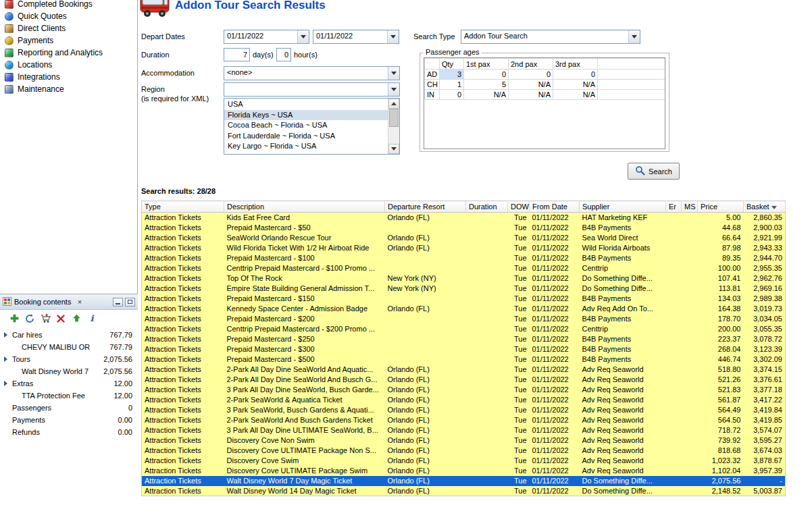 The width and height of the screenshot is (812, 505). Describe the element at coordinates (463, 309) in the screenshot. I see `table-row: Attraction Tickets Kennedy Space Center …` at that location.